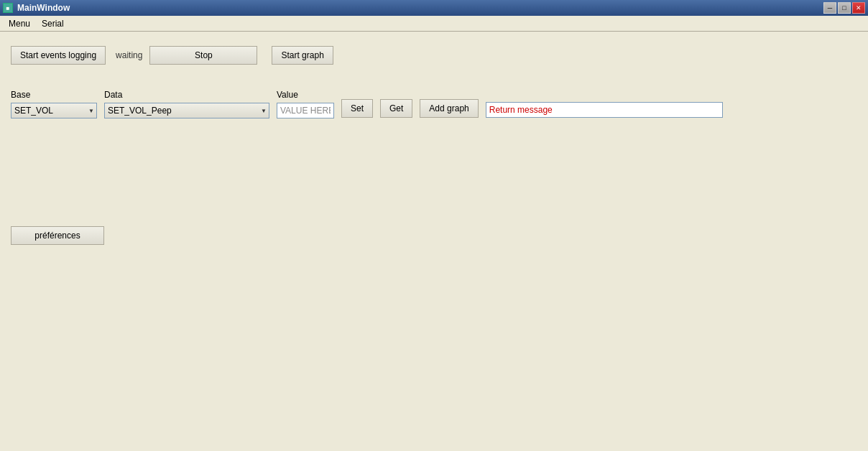 This screenshot has width=868, height=451. I want to click on restore-button: □, so click(844, 8).